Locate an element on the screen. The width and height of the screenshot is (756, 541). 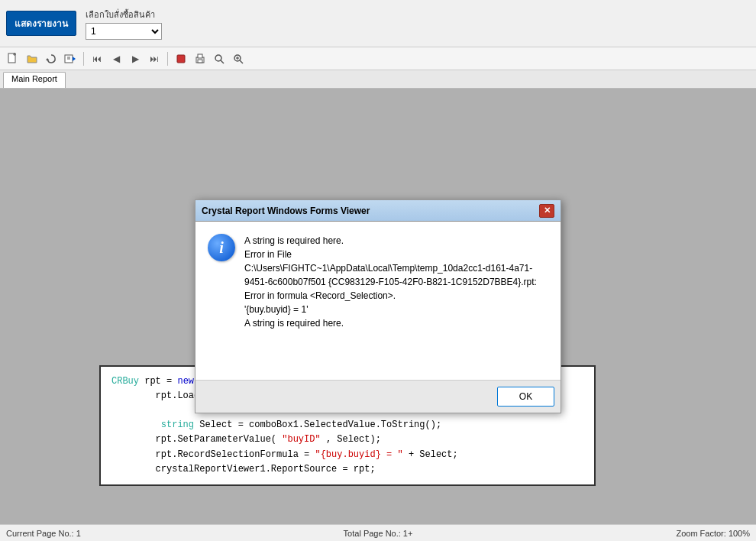
show-report-button: แสดงรายงาน is located at coordinates (41, 23).